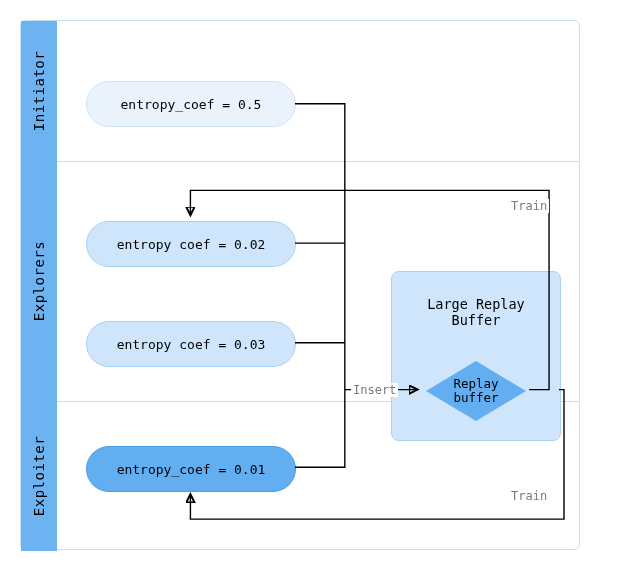  Describe the element at coordinates (191, 344) in the screenshot. I see `explorer-node-2: entropy coef = 0.03` at that location.